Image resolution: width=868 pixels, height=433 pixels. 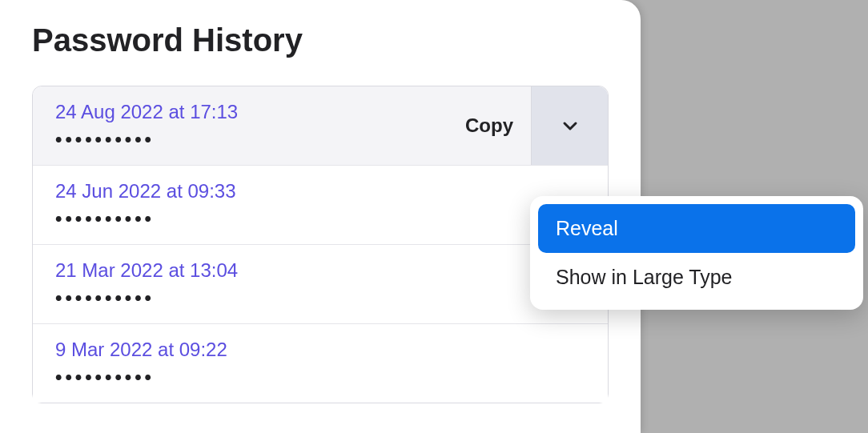 I want to click on row-actions: Copy, so click(x=528, y=126).